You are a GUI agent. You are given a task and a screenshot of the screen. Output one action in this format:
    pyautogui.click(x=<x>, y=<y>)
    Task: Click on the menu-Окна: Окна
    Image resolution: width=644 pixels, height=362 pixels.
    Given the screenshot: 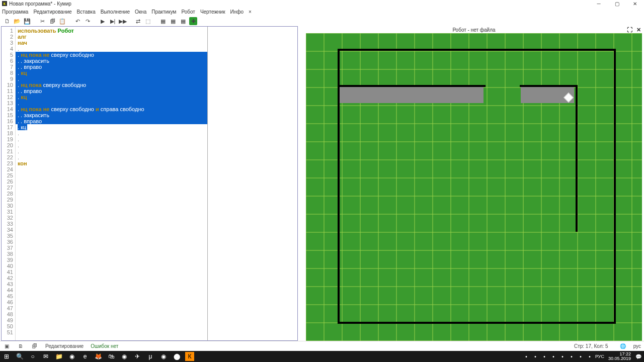 What is the action you would take?
    pyautogui.click(x=141, y=12)
    